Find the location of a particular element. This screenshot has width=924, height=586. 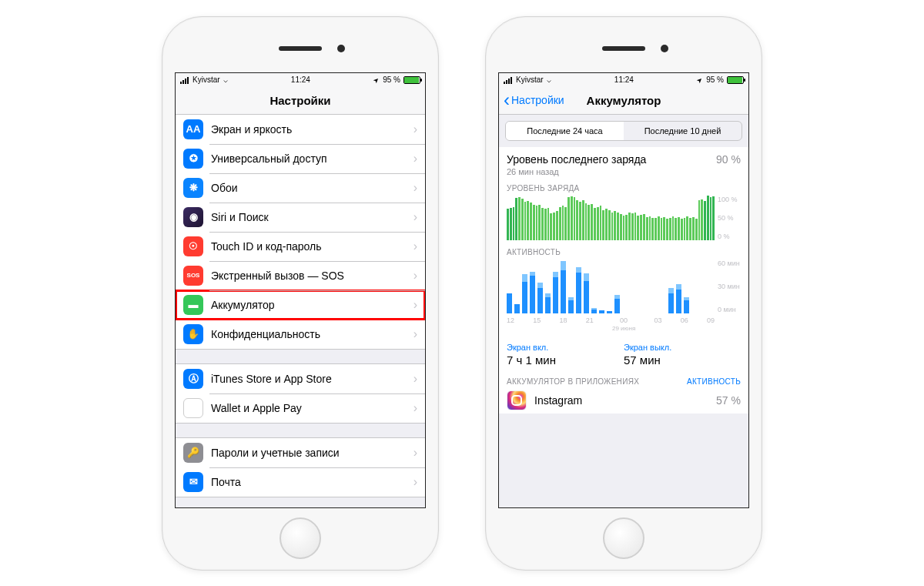

settings-label: Универсальный доступ is located at coordinates (313, 159).